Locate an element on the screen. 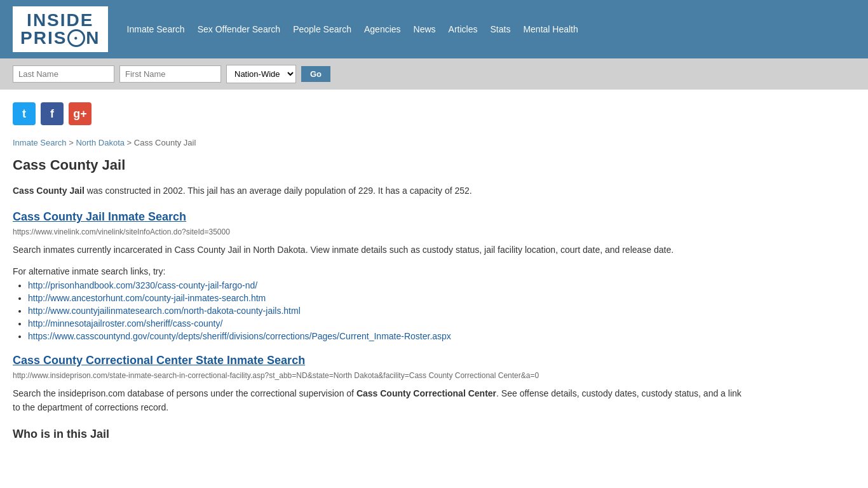 This screenshot has height=488, width=868. facebook-share-button: f is located at coordinates (52, 114).